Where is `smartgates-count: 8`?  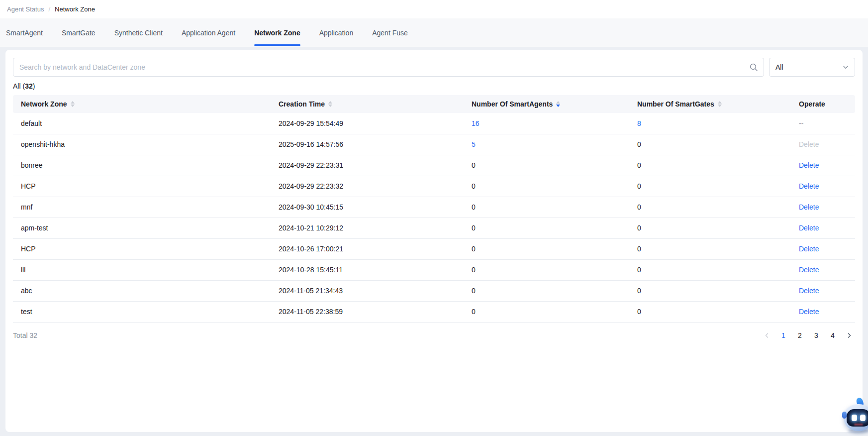
smartgates-count: 8 is located at coordinates (639, 123).